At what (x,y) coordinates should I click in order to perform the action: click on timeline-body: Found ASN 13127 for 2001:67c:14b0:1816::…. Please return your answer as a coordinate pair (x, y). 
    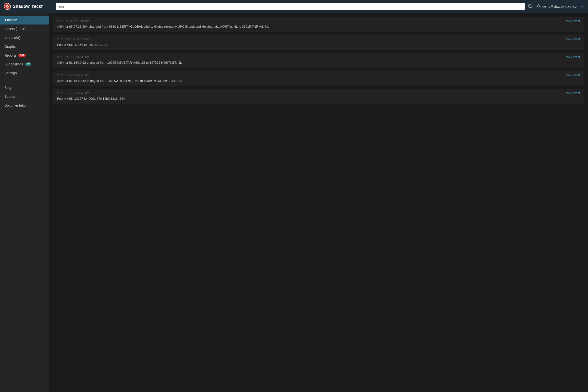
    Looking at the image, I should click on (318, 99).